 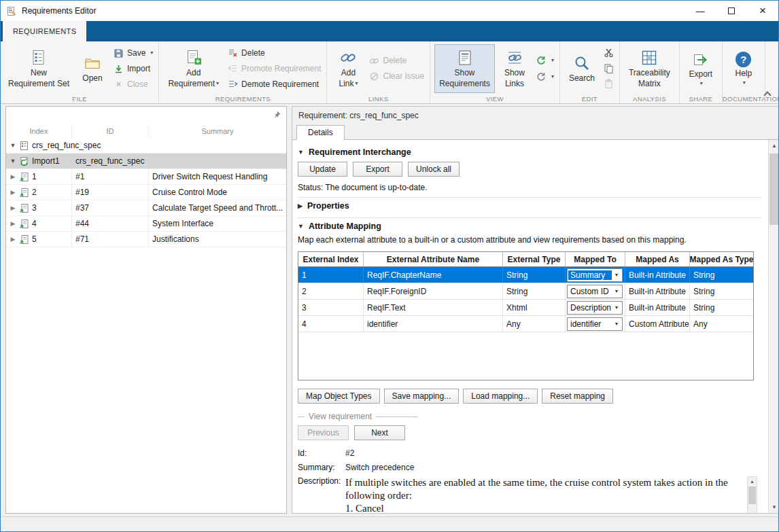 What do you see at coordinates (526, 260) in the screenshot?
I see `mapping-table-header: External Index External Attribute Name E…` at bounding box center [526, 260].